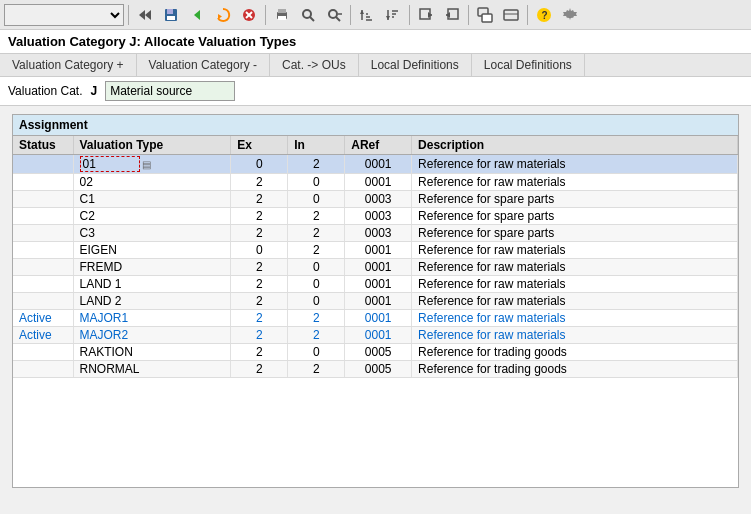 This screenshot has width=751, height=514. Describe the element at coordinates (204, 65) in the screenshot. I see `menu-item-val-cat-minus: Valuation Category -` at that location.